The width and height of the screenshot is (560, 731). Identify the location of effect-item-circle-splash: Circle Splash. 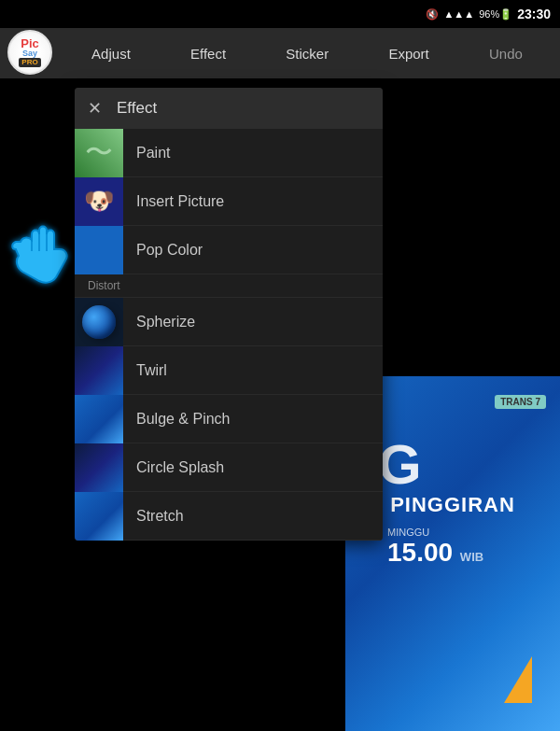
(229, 468).